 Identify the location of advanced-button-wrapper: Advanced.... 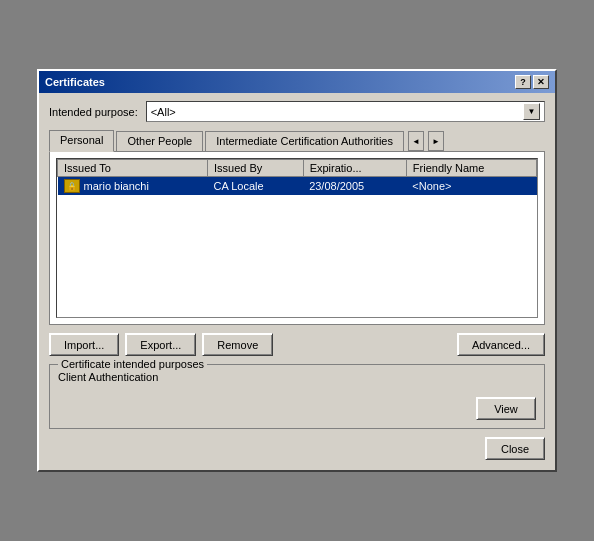
(501, 344).